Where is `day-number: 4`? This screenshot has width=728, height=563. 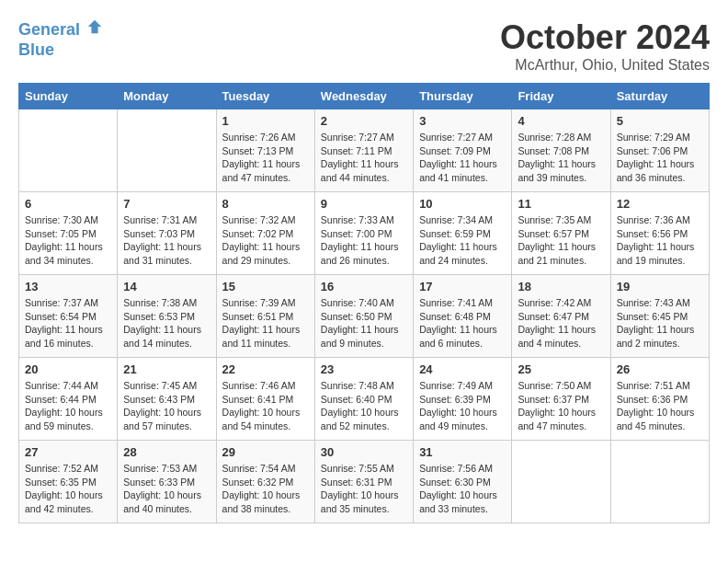 day-number: 4 is located at coordinates (561, 121).